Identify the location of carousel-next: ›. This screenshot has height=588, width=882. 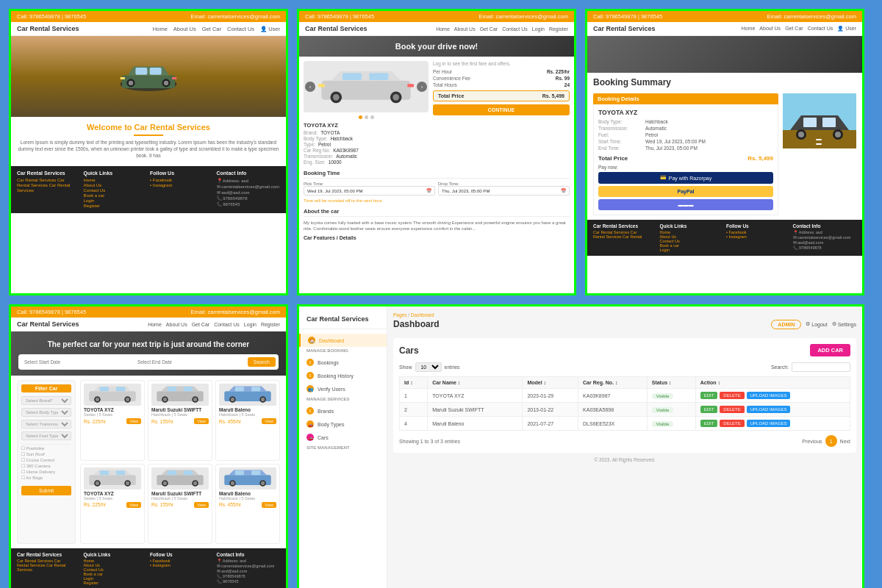
(422, 87).